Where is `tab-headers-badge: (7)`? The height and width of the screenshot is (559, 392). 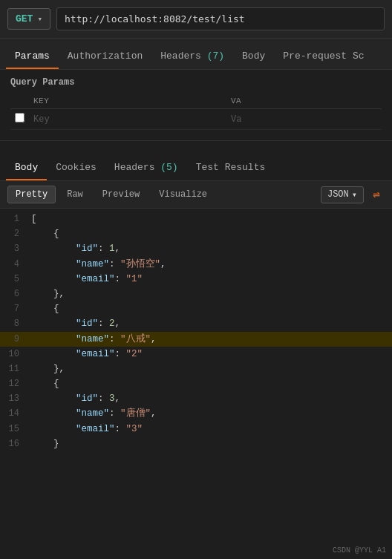
tab-headers-badge: (7) is located at coordinates (215, 56).